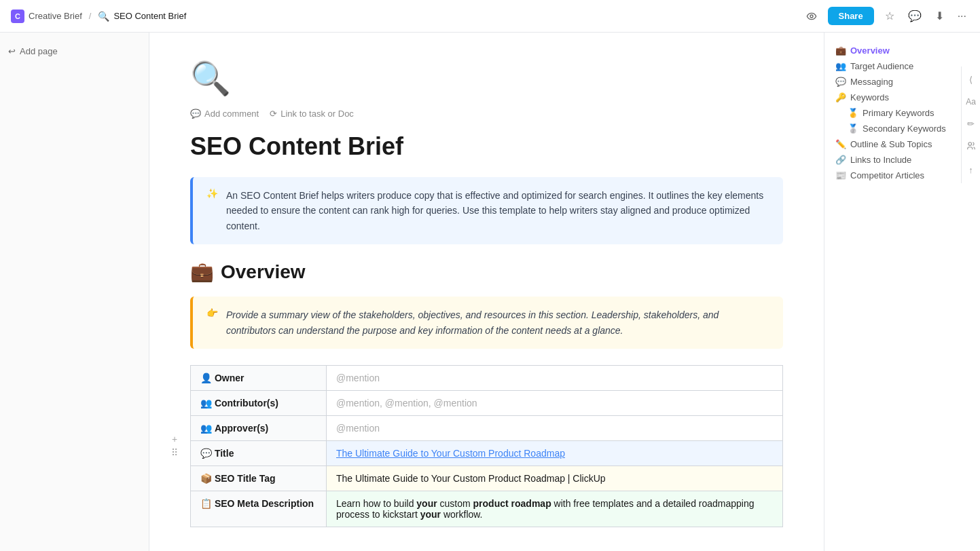  What do you see at coordinates (486, 271) in the screenshot?
I see `section-overview-title: 💼 Overview` at bounding box center [486, 271].